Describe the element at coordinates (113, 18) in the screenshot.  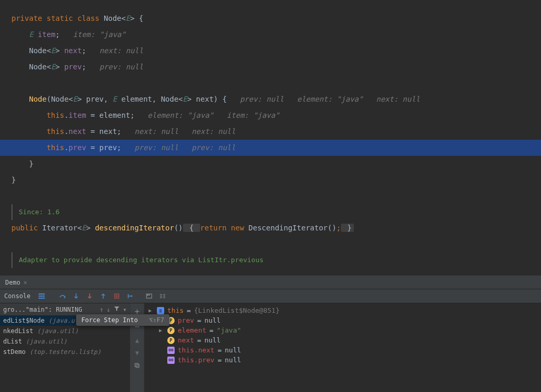
I see `class-name: Node` at that location.